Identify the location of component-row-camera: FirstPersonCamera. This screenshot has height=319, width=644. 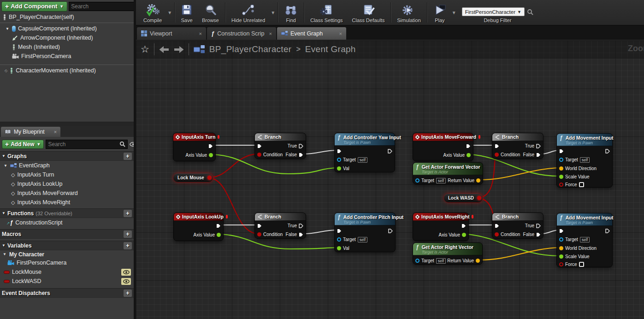
(67, 56).